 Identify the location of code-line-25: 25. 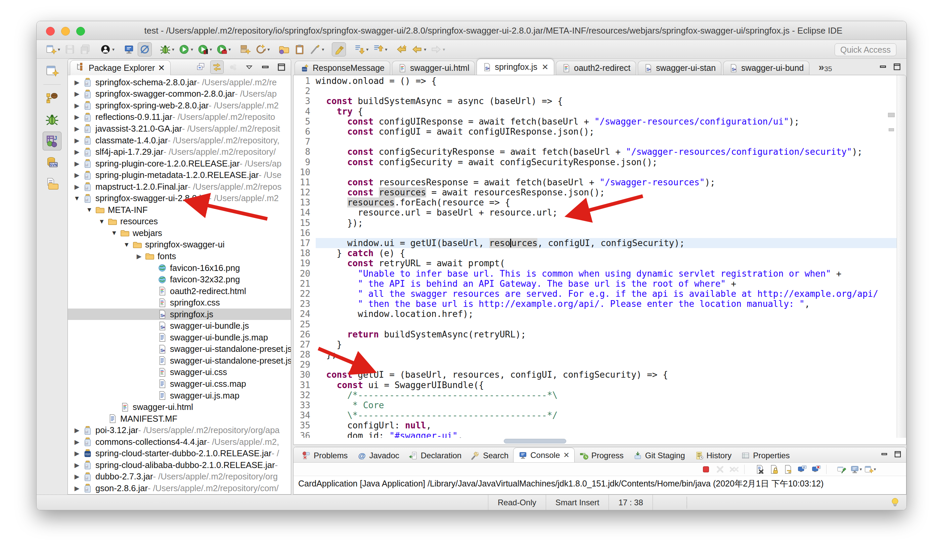
(595, 325).